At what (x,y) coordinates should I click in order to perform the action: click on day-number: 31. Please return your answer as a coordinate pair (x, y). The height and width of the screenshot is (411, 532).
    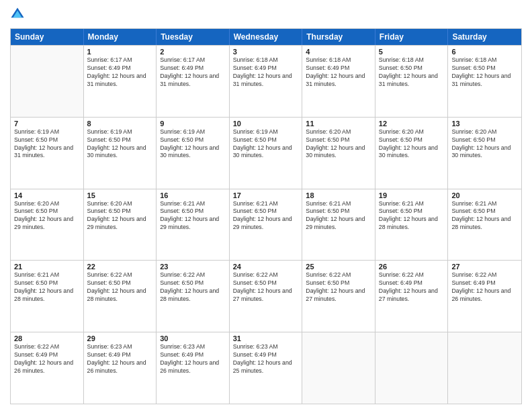
    Looking at the image, I should click on (266, 338).